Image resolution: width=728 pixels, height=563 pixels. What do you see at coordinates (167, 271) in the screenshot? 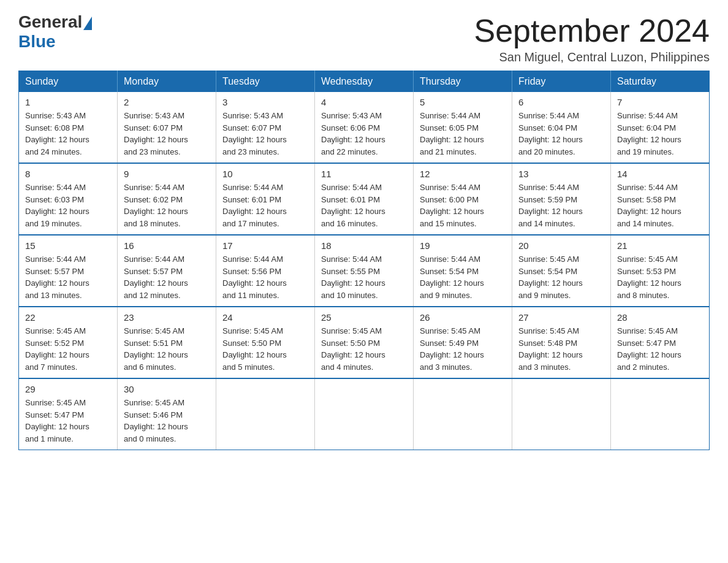
I see `calendar-cell: 16 Sunrise: 5:44 AM Sunset: 5:57 PM Dayl…` at bounding box center [167, 271].